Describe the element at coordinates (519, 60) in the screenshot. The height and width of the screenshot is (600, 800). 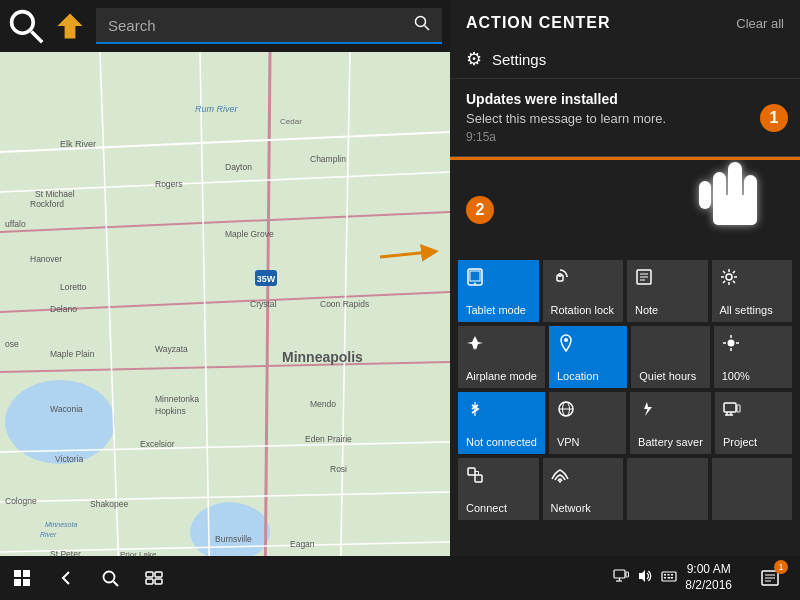
I see `settings-label: Settings` at that location.